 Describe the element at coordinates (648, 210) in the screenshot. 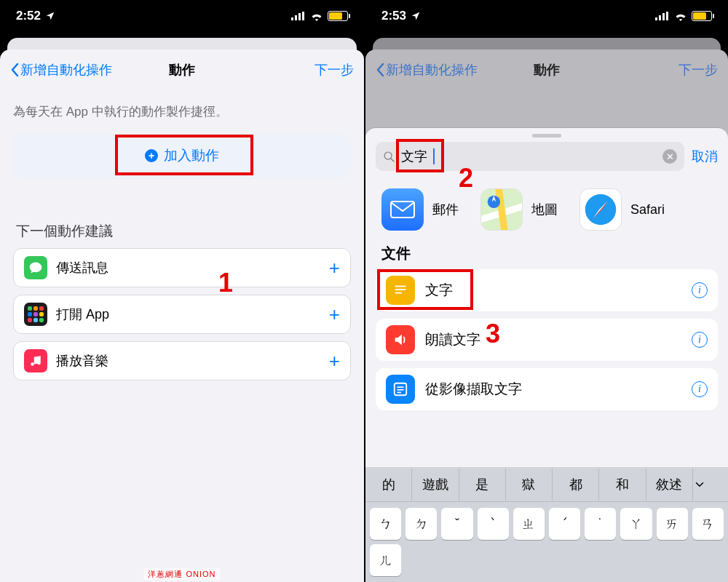

I see `app-label: Safari` at that location.